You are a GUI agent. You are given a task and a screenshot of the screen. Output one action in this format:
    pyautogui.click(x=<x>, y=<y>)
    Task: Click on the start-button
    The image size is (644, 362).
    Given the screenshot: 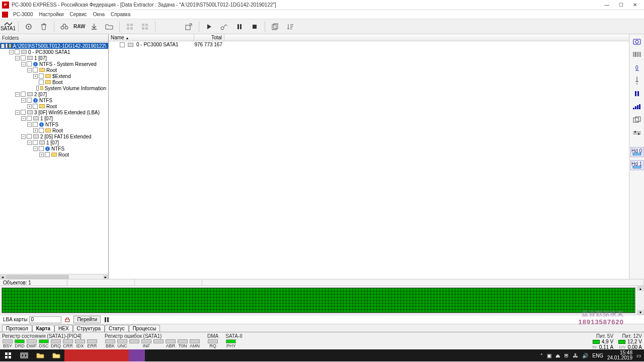 What is the action you would take?
    pyautogui.click(x=8, y=355)
    